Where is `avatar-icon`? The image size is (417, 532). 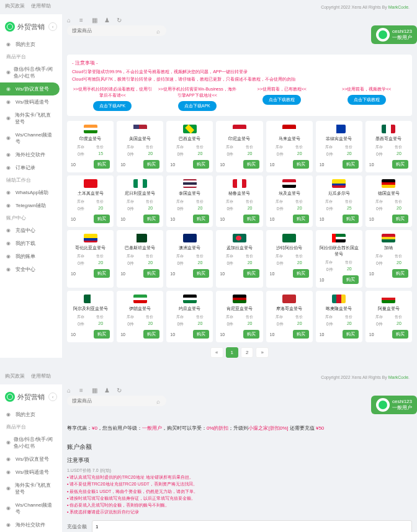
avatar-icon is located at coordinates (383, 35).